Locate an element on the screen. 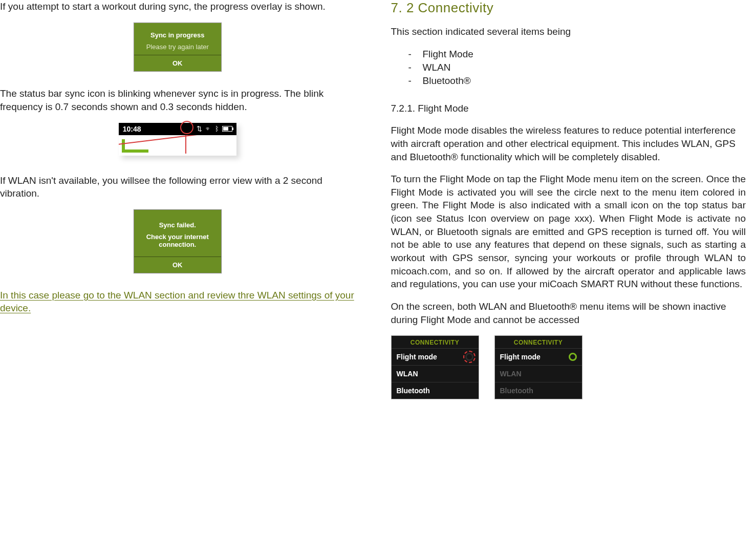  bluetooth-icon: ᛒ is located at coordinates (217, 129).